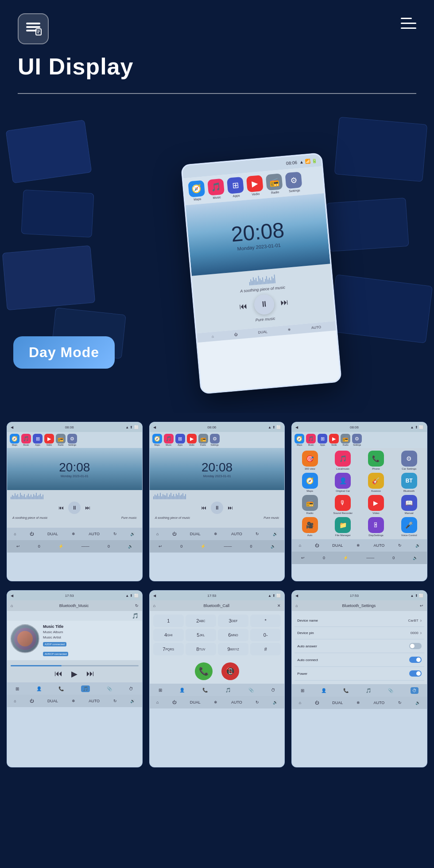  I want to click on bt-play: ▶, so click(74, 674).